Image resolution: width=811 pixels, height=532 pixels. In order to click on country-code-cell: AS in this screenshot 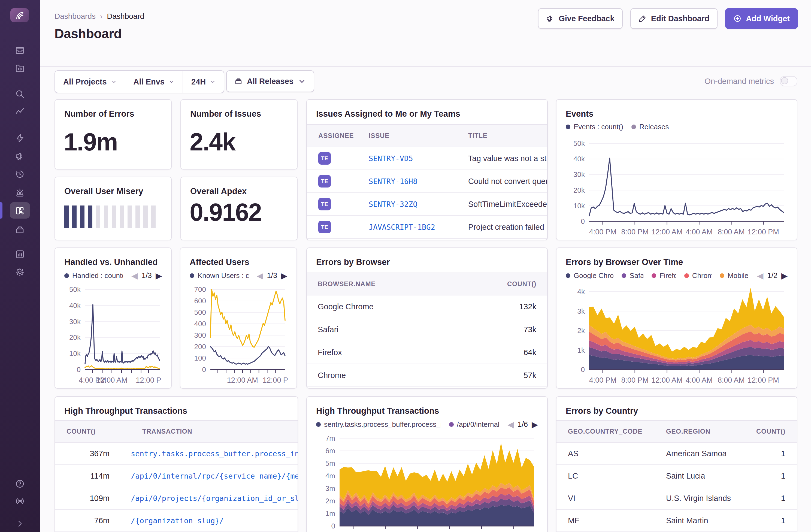, I will do `click(611, 454)`.